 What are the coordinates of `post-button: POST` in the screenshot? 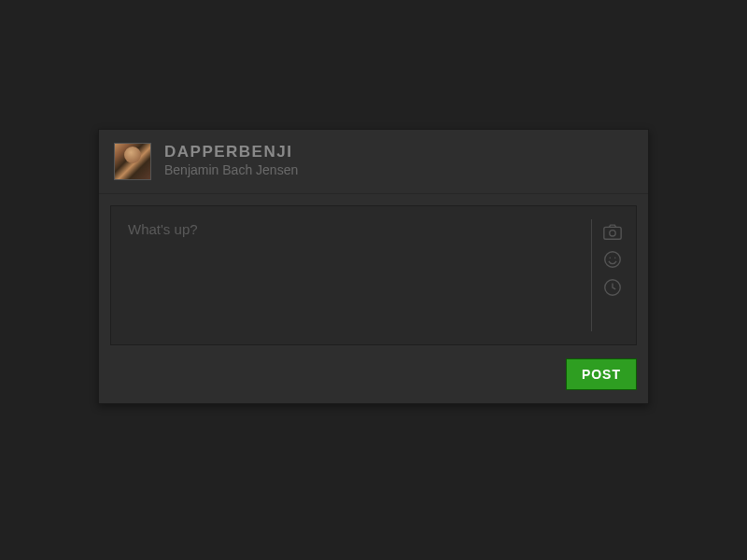 It's located at (601, 374).